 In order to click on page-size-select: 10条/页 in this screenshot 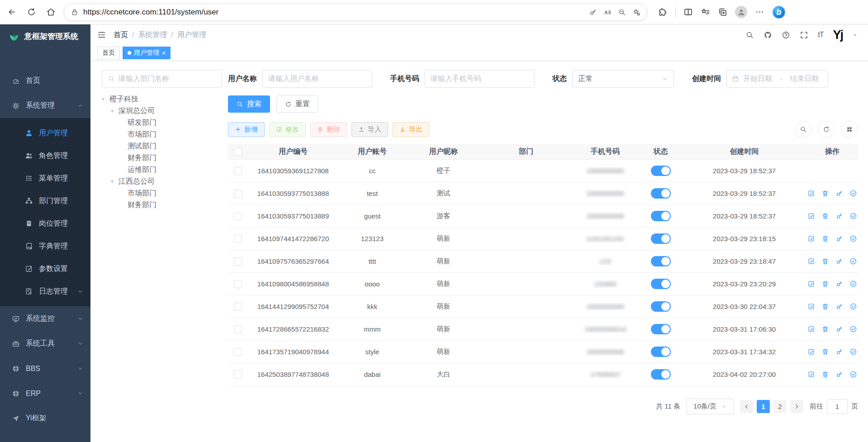, I will do `click(710, 406)`.